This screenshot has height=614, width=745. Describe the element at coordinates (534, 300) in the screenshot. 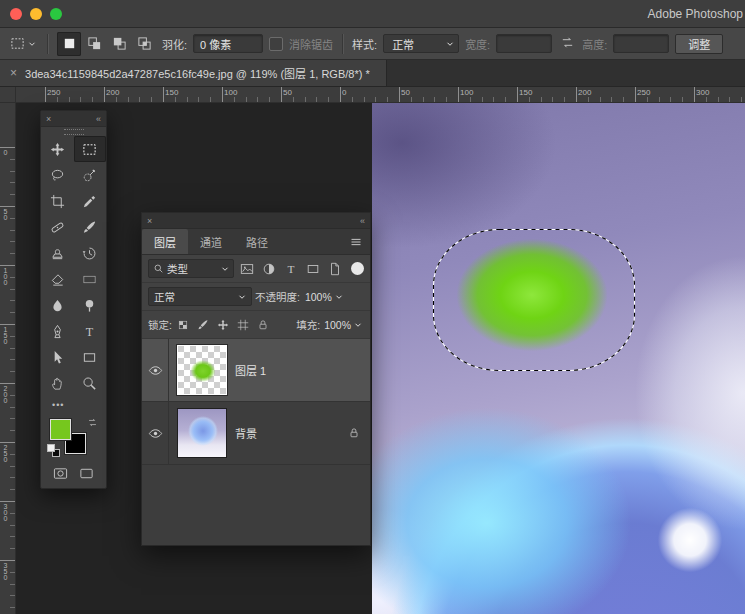

I see `selection-marching-ants` at that location.